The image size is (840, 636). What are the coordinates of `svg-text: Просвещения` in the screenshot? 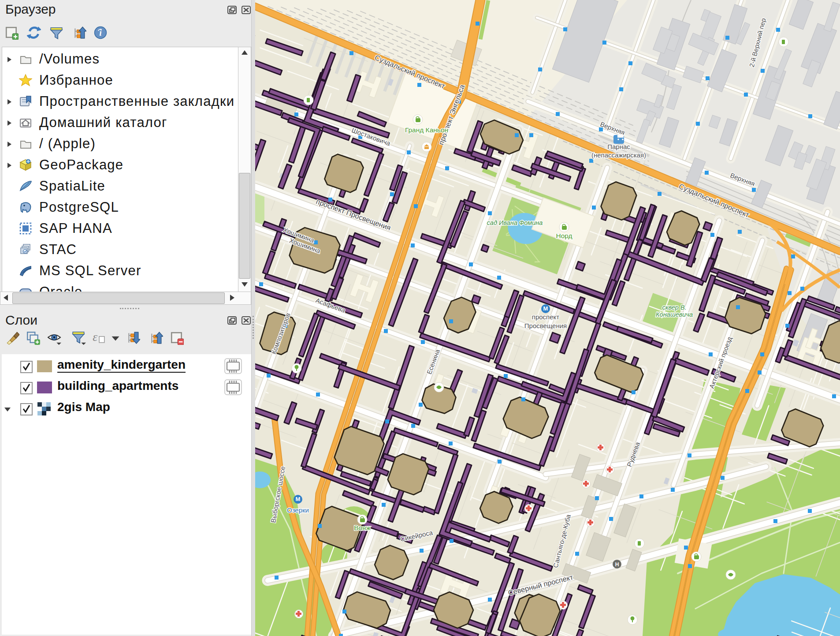 It's located at (546, 325).